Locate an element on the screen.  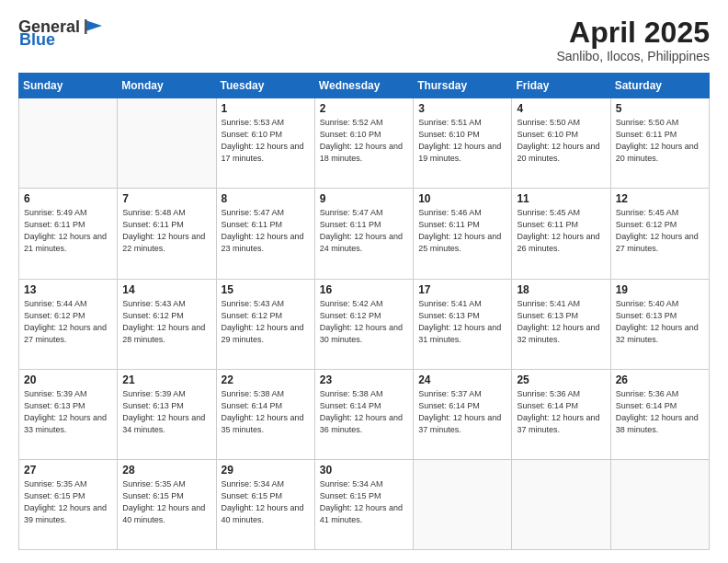
day-number: 12 is located at coordinates (660, 199).